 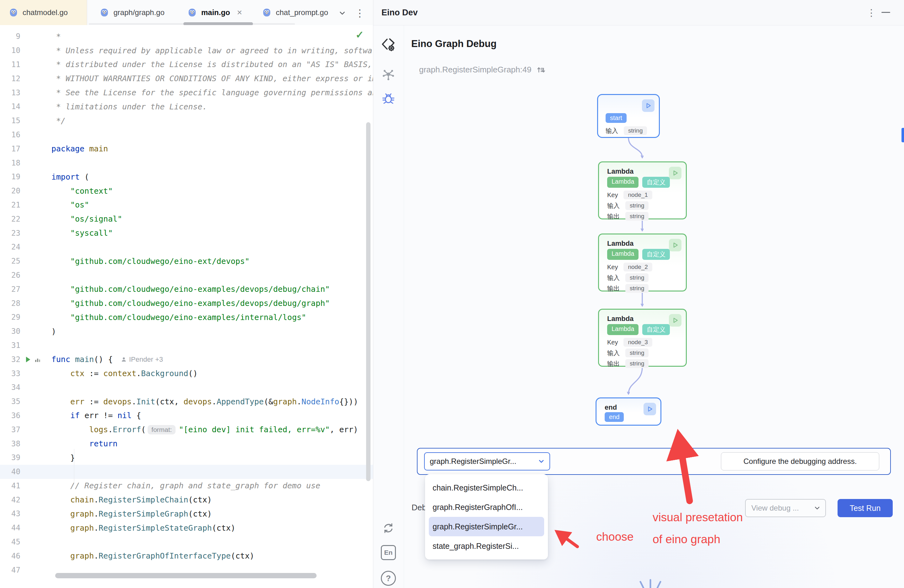 I want to click on code-line: 25 "github.com/cloudwego/eino-ext/devops…, so click(x=186, y=261).